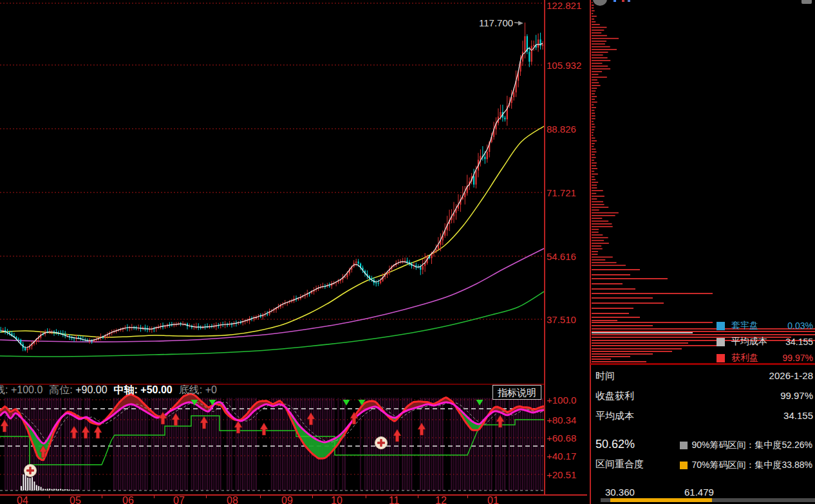 This screenshot has width=815, height=504. What do you see at coordinates (23, 499) in the screenshot?
I see `month-label: 04` at bounding box center [23, 499].